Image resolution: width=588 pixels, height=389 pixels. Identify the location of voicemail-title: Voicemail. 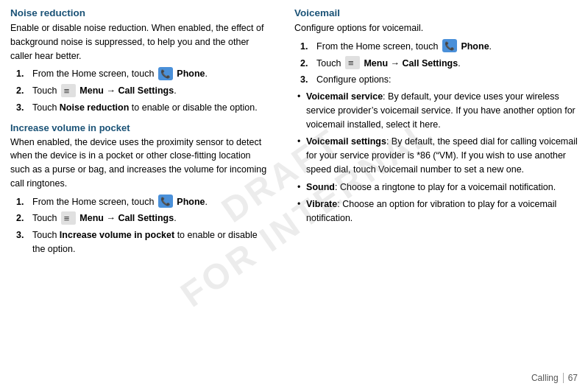
(436, 13).